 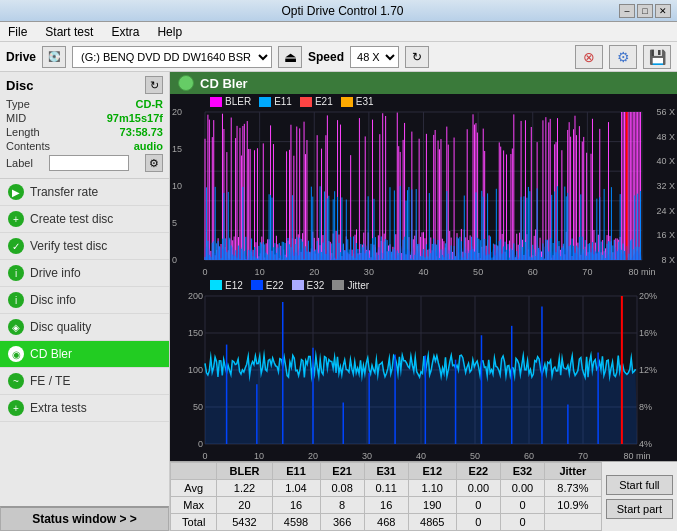 I want to click on maximize-button: □, so click(x=645, y=11).